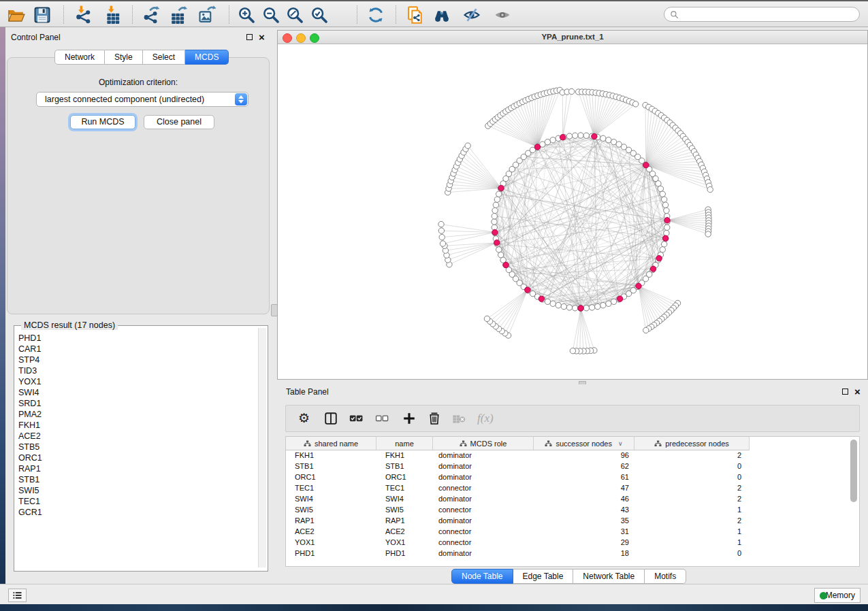 This screenshot has height=611, width=868. What do you see at coordinates (164, 57) in the screenshot?
I see `tab-select: Select` at bounding box center [164, 57].